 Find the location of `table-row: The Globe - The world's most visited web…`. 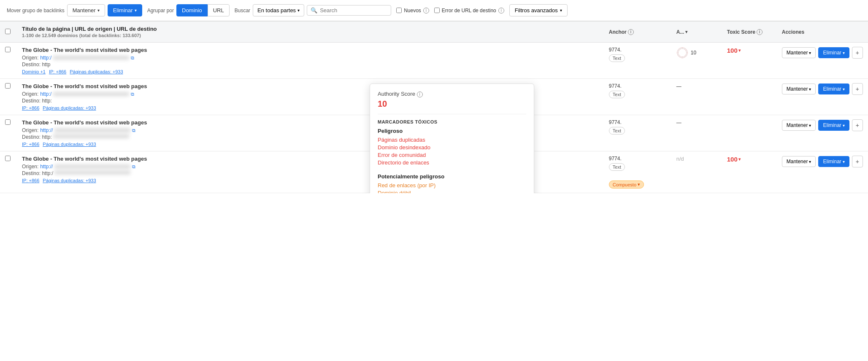

table-row: The Globe - The world's most visited web… is located at coordinates (434, 61).